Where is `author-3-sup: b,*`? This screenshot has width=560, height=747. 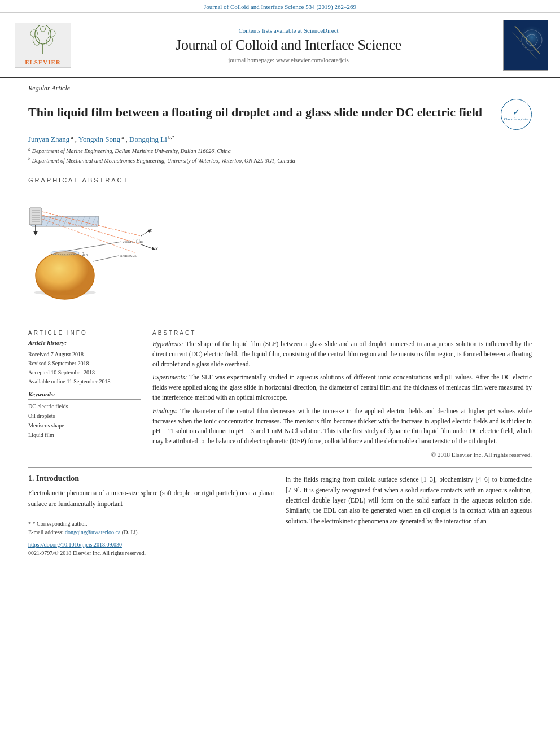 author-3-sup: b,* is located at coordinates (171, 137).